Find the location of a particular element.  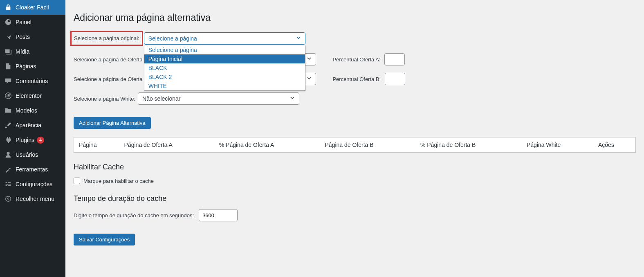

sliders-icon is located at coordinates (8, 184).